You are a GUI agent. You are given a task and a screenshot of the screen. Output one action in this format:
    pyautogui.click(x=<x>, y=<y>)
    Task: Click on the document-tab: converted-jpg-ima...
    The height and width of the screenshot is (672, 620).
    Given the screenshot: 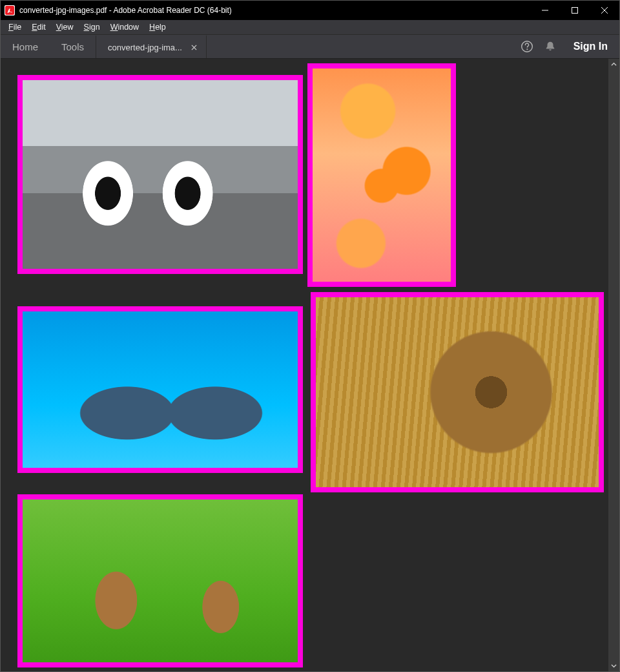 What is the action you would take?
    pyautogui.click(x=151, y=47)
    